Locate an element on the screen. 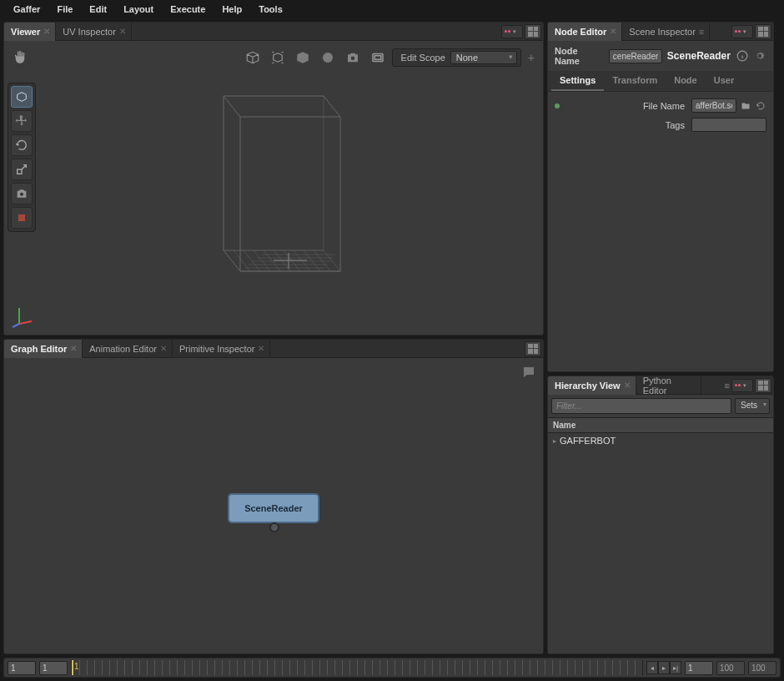 This screenshot has height=681, width=784. start-frame-input is located at coordinates (22, 668).